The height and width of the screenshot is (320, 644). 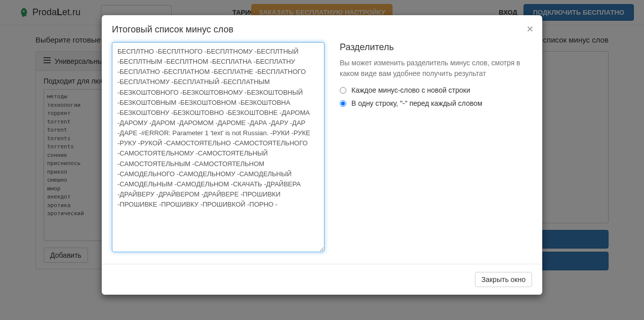 I want to click on modal-header: Итоговый список минус слов ×, so click(x=322, y=28).